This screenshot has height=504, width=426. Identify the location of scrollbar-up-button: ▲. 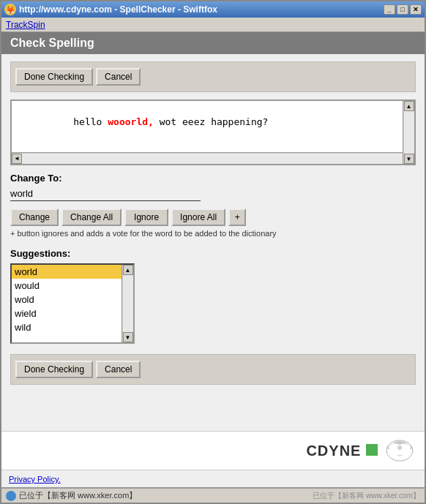
(409, 106).